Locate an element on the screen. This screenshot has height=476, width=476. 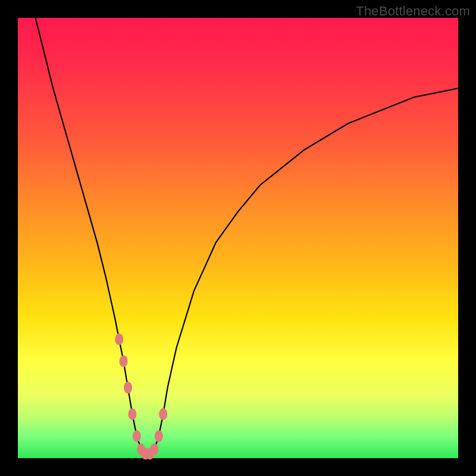
watermark-text: TheBottleneck.com is located at coordinates (413, 11).